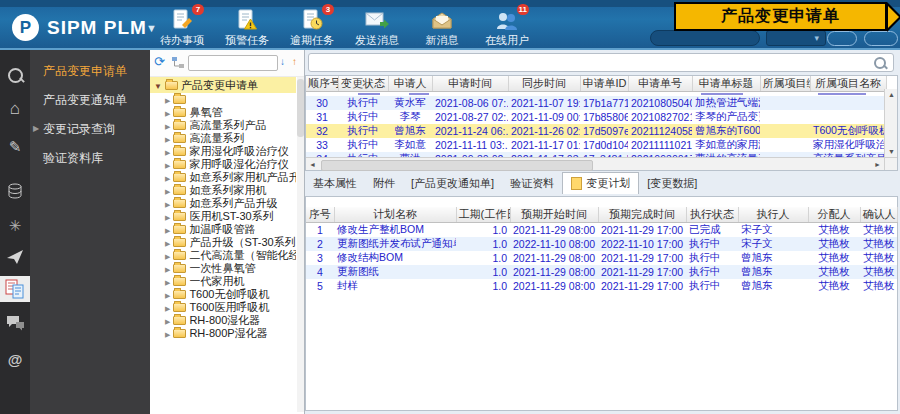 Image resolution: width=900 pixels, height=414 pixels. I want to click on column-header: 申请单标题, so click(726, 84).